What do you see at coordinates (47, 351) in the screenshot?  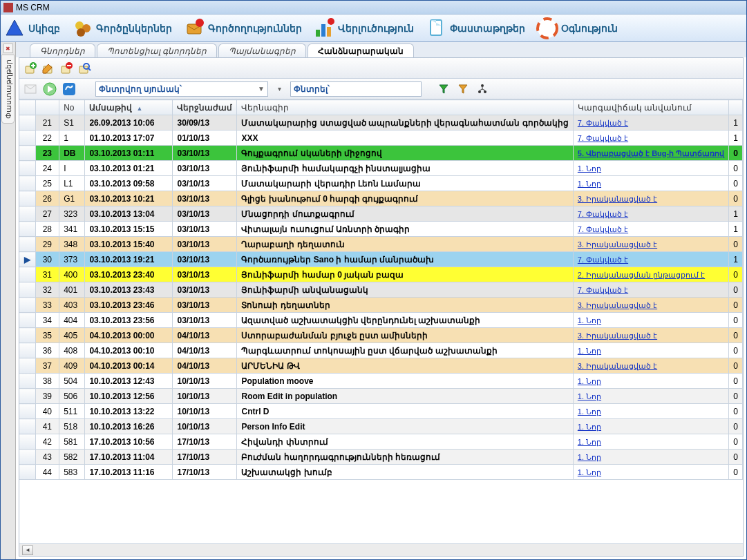 I see `row-num: 36` at bounding box center [47, 351].